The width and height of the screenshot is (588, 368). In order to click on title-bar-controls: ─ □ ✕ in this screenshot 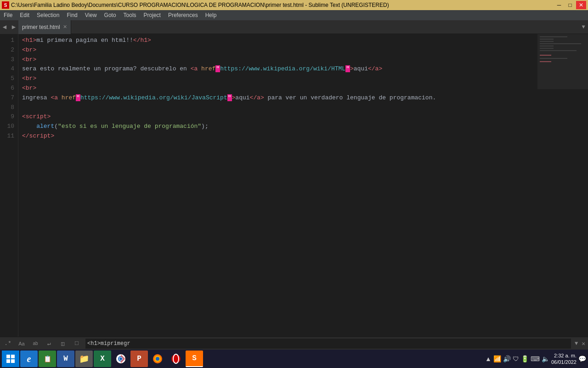, I will do `click(570, 5)`.